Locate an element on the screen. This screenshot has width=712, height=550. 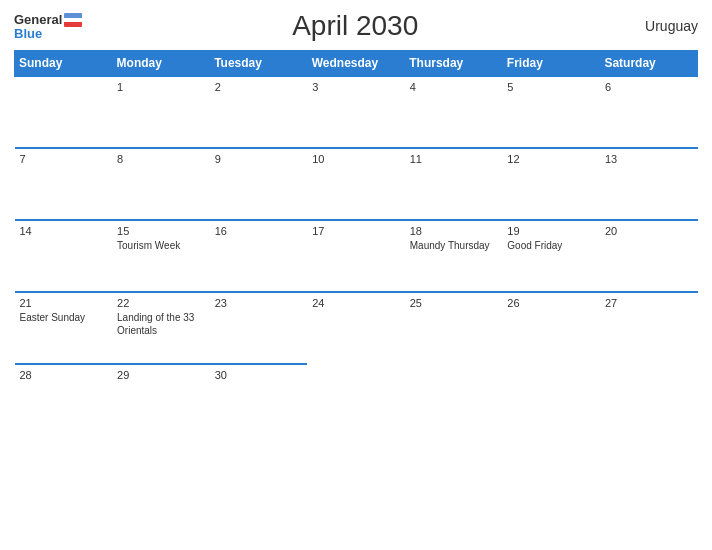
day-number: 18 is located at coordinates (454, 231).